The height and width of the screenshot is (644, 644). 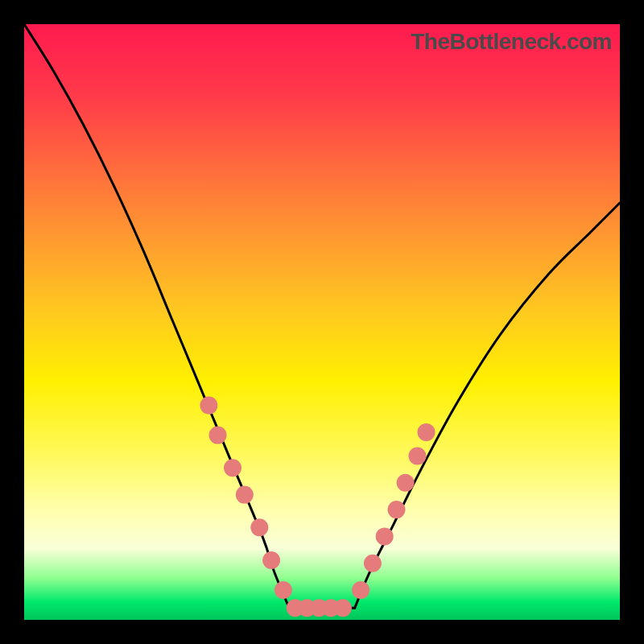 What do you see at coordinates (317, 507) in the screenshot?
I see `marker-layer` at bounding box center [317, 507].